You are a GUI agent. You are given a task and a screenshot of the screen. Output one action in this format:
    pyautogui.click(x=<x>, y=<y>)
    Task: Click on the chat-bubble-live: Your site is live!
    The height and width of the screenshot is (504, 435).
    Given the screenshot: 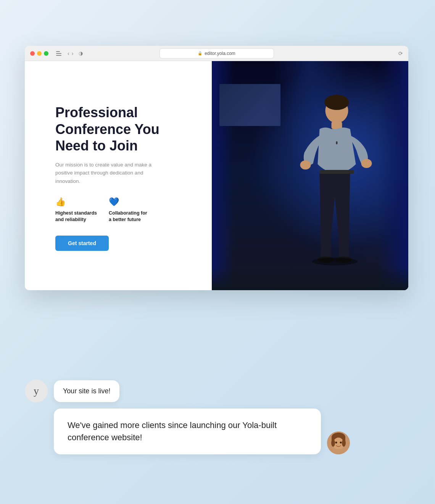 What is the action you would take?
    pyautogui.click(x=87, y=391)
    